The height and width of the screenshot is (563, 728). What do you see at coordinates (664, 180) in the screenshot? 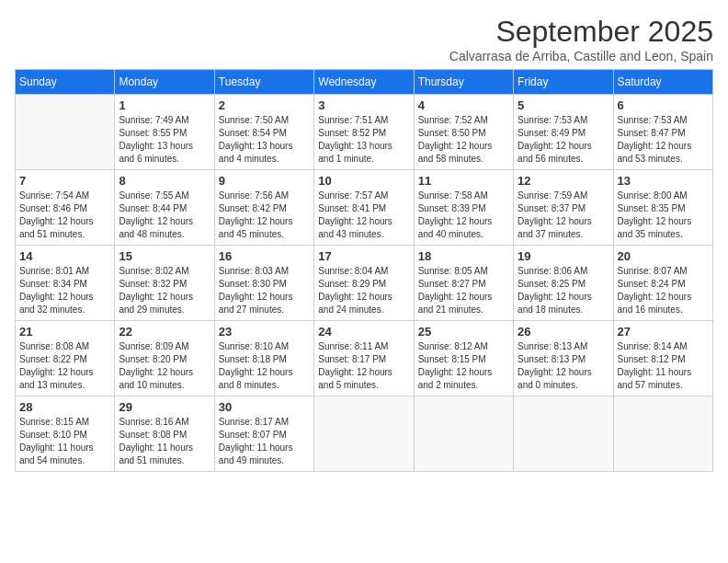
I see `day-number: 13` at bounding box center [664, 180].